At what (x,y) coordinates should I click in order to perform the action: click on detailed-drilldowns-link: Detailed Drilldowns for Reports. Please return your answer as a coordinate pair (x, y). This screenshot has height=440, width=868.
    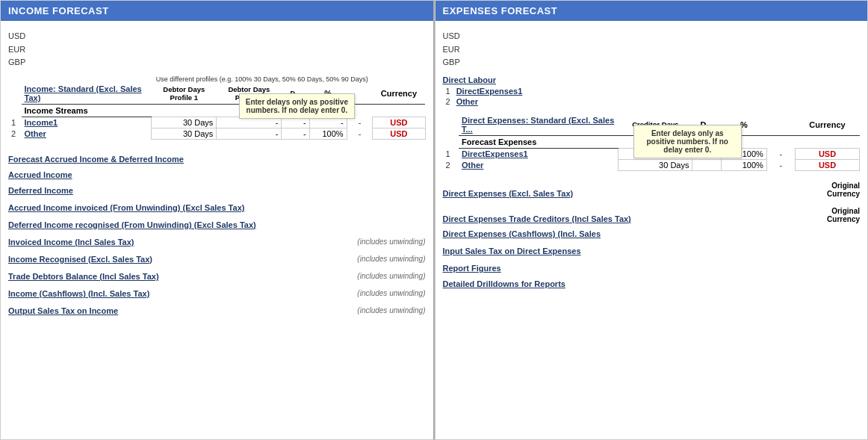
    Looking at the image, I should click on (504, 284).